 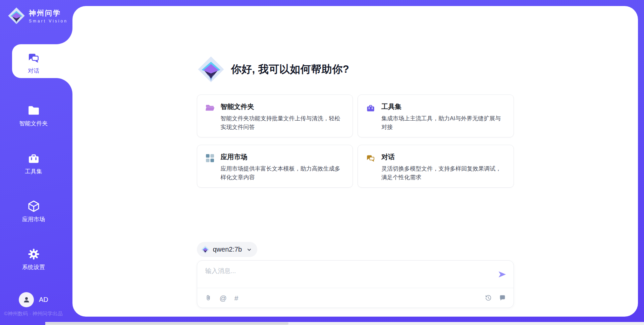 I want to click on card-app-market: 应用市场 应用市场提供丰富长文本模板，助力高效生成多样化文章内容, so click(x=275, y=166).